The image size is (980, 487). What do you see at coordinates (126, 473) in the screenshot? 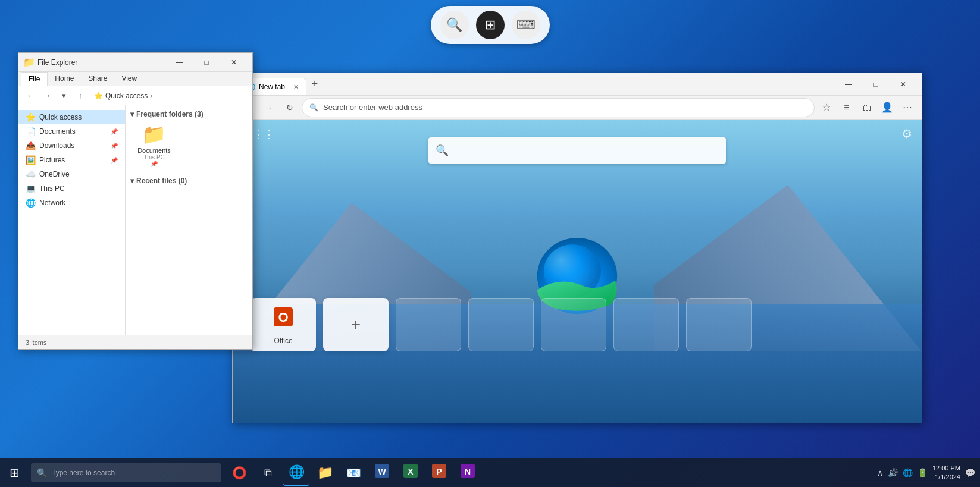
I see `taskbar-search: 🔍 Type here to search` at bounding box center [126, 473].